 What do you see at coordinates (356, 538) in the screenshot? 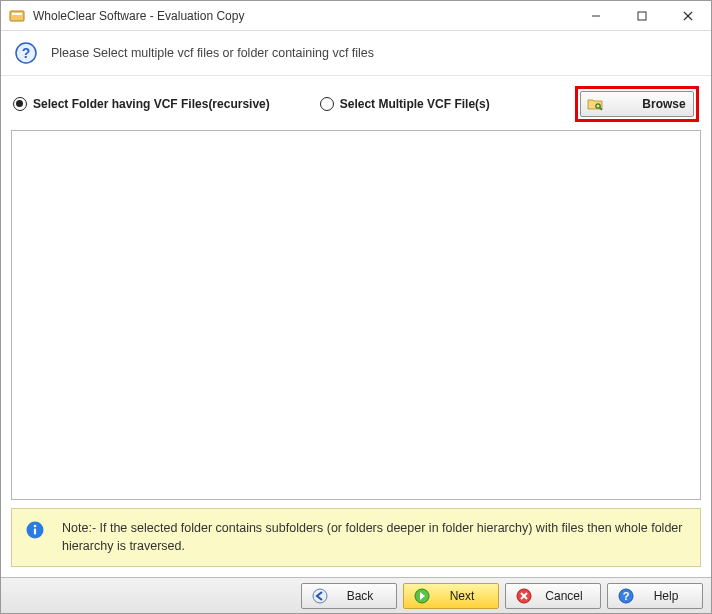
I see `note-box: Note:- If the selected folder contains s…` at bounding box center [356, 538].